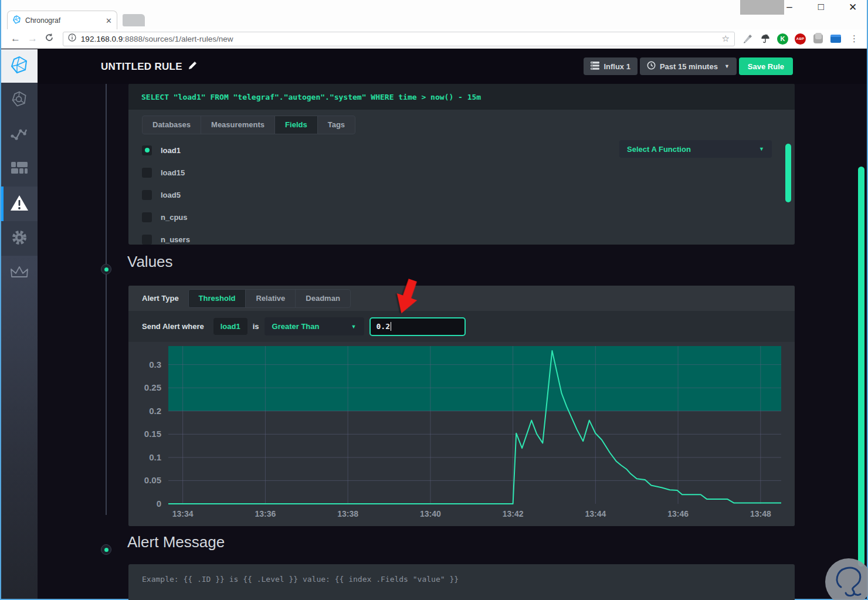 The height and width of the screenshot is (600, 868). I want to click on operator-dropdown: Greater Than ▼, so click(314, 326).